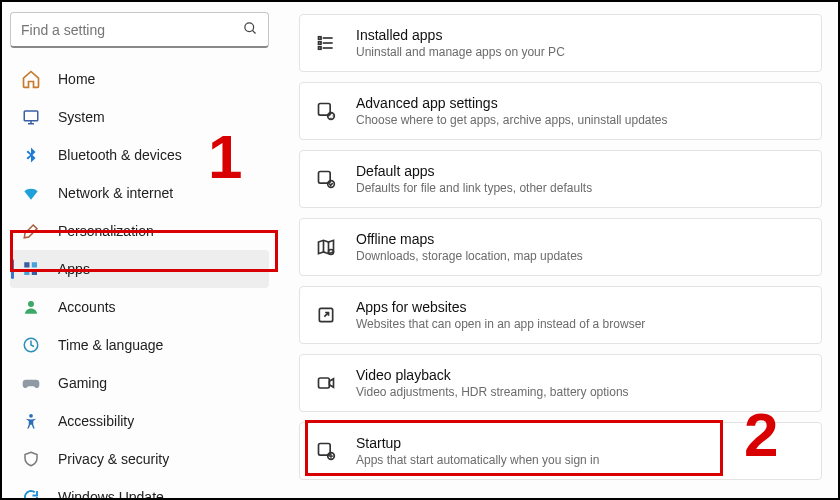 Image resolution: width=840 pixels, height=500 pixels. I want to click on account-icon, so click(31, 307).